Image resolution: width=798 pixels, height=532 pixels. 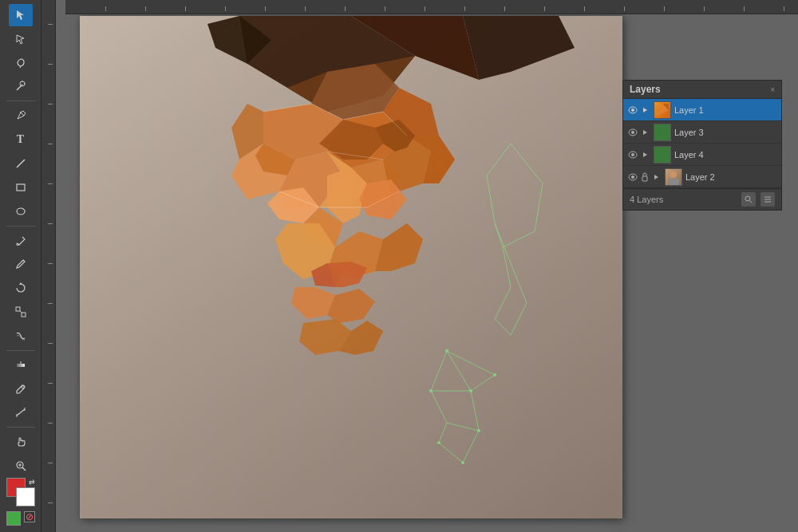 I want to click on color-swatch-pair: ⇄, so click(x=21, y=492).